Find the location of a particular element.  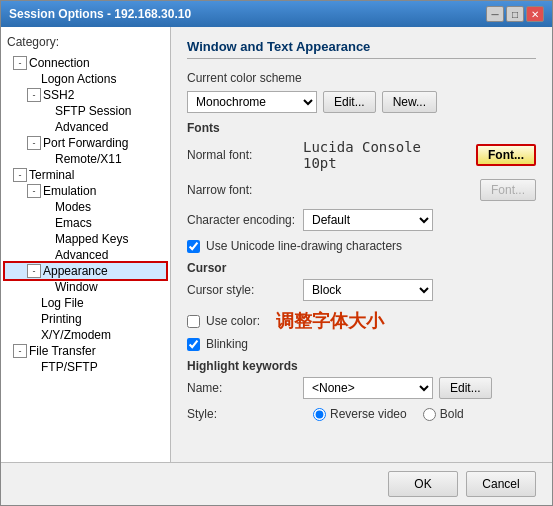

sidebar-item-logon-actions: Logon Actions is located at coordinates (86, 79).